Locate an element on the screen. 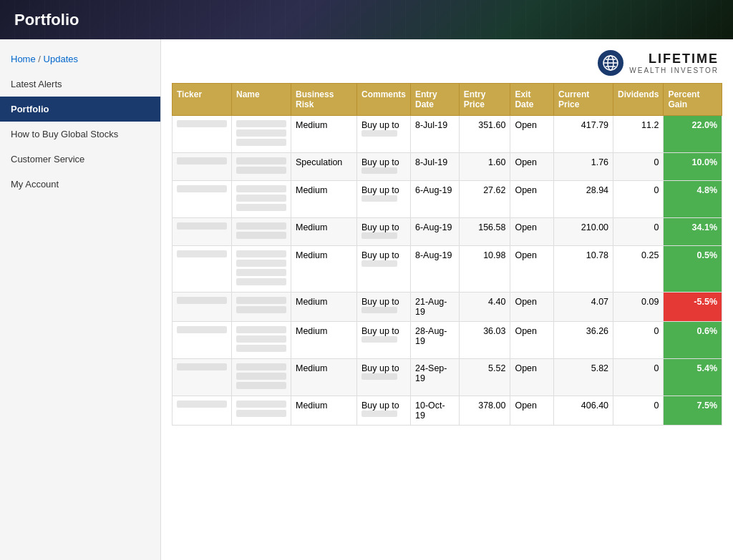  cell-entry-date: 24-Sep-19 is located at coordinates (435, 378).